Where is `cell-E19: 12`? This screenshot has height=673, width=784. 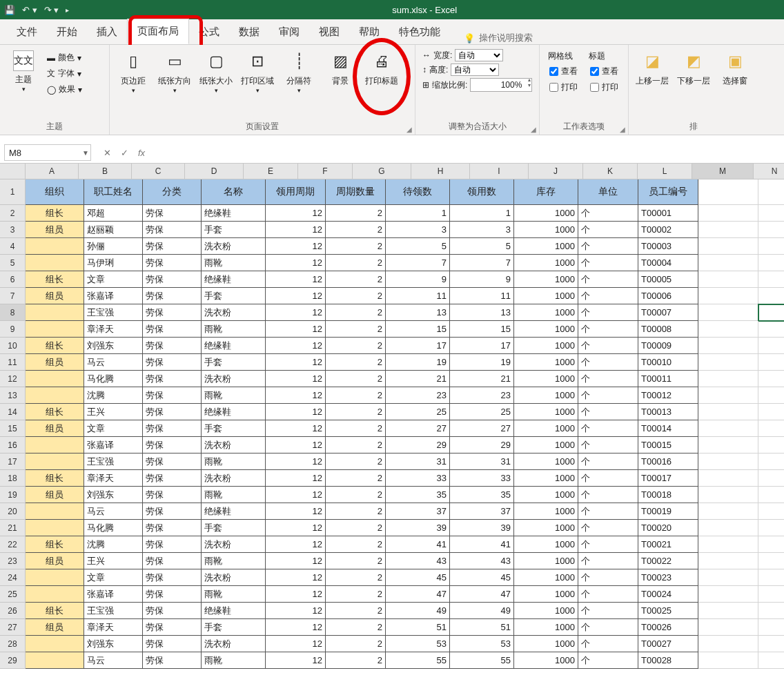 cell-E19: 12 is located at coordinates (295, 495).